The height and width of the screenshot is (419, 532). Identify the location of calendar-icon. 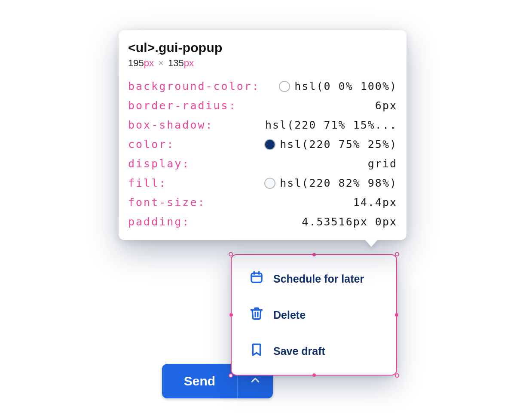
(257, 279).